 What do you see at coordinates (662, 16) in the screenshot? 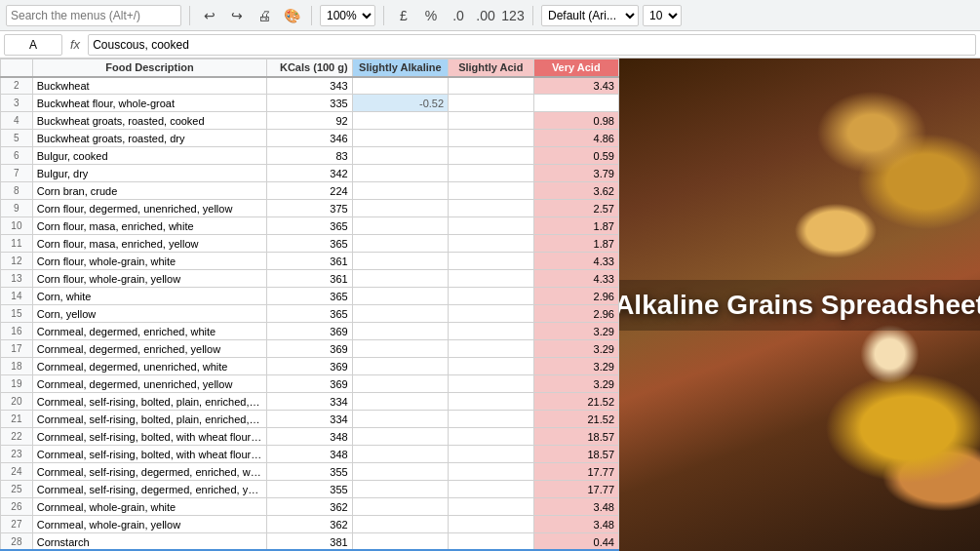
I see `font-size-select: 10` at bounding box center [662, 16].